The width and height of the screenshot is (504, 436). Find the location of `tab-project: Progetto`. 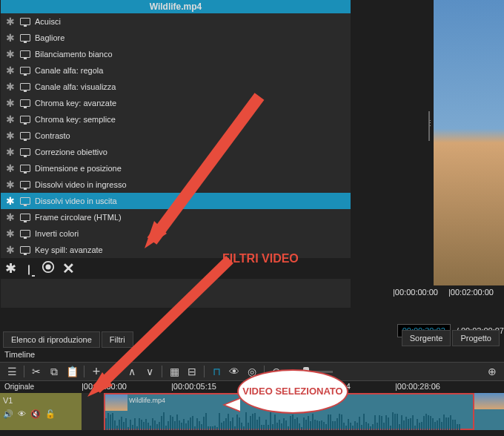

tab-project: Progetto is located at coordinates (476, 338).